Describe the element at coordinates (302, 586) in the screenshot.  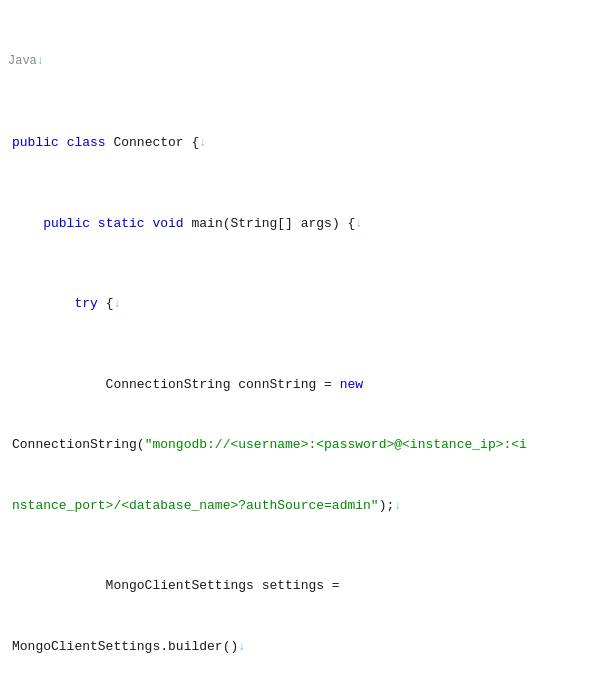
I see `code-line: MongoClientSettings settings =` at that location.